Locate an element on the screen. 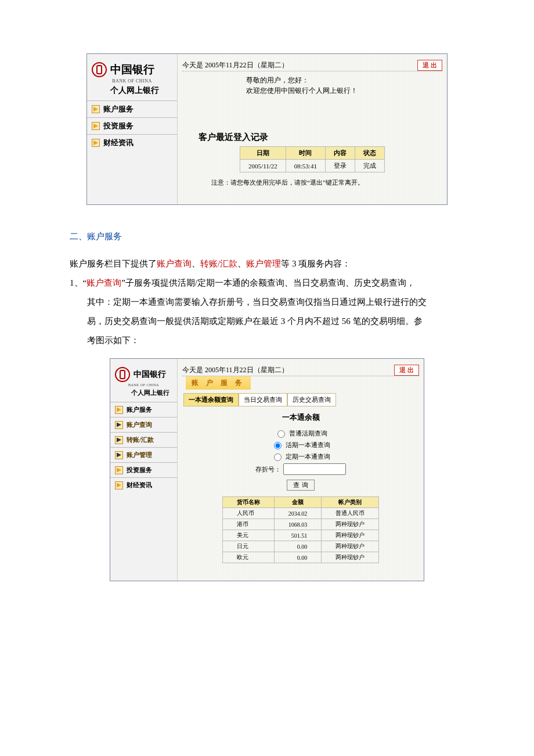 Image resolution: width=534 pixels, height=756 pixels. sidebar: 中国银行 BANK OF CHINA 个人网上银行 账户服务 账户查询 转账/汇… is located at coordinates (144, 470).